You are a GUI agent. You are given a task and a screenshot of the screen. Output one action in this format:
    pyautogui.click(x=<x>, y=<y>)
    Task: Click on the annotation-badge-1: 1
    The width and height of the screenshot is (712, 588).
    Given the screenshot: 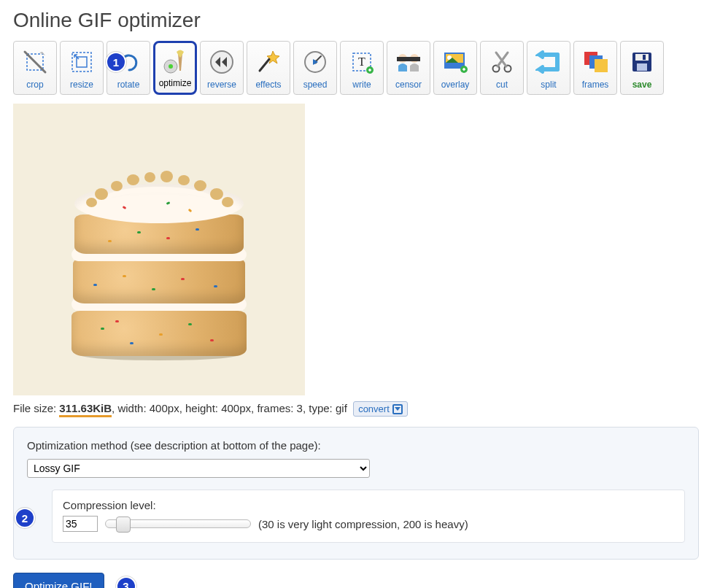 What is the action you would take?
    pyautogui.click(x=116, y=62)
    